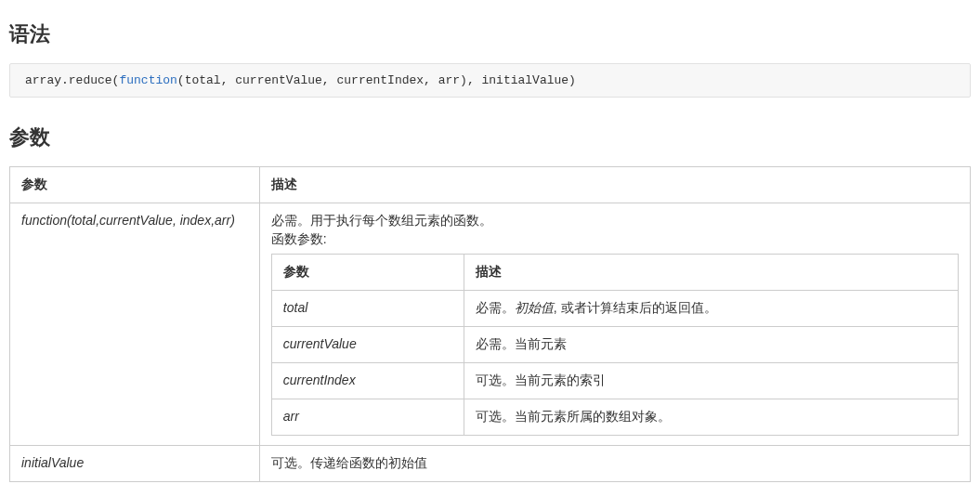  What do you see at coordinates (711, 308) in the screenshot?
I see `inner-param-desc: 必需。初始值, 或者计算结束后的返回值。` at bounding box center [711, 308].